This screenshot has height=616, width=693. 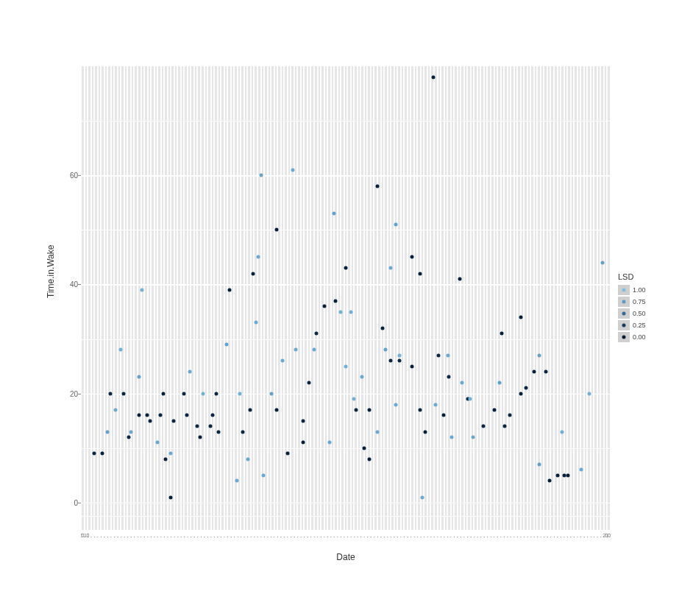 I want to click on legend-label: 0.00, so click(x=639, y=337).